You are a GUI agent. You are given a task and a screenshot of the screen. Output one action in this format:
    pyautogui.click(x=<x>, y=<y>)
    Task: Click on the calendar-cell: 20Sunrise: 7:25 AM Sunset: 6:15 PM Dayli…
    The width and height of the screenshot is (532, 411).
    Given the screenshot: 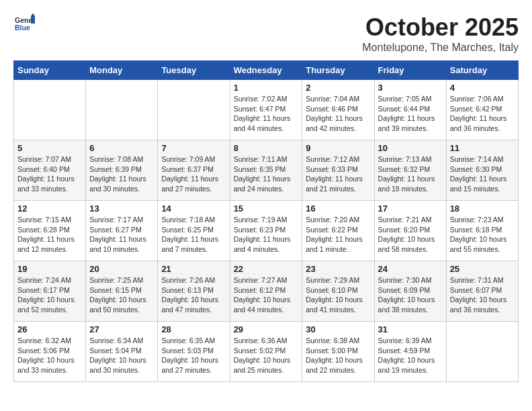 What is the action you would take?
    pyautogui.click(x=122, y=291)
    